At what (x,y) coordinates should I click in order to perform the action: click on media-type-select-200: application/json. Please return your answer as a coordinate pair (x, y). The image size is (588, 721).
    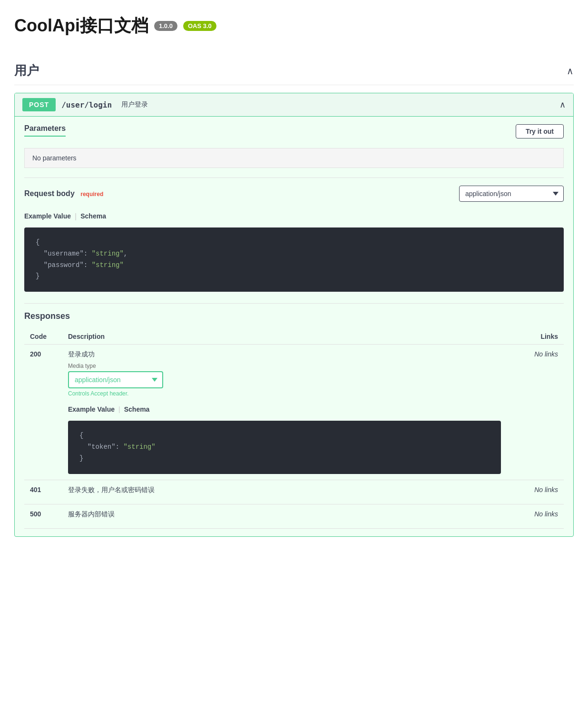
    Looking at the image, I should click on (116, 380).